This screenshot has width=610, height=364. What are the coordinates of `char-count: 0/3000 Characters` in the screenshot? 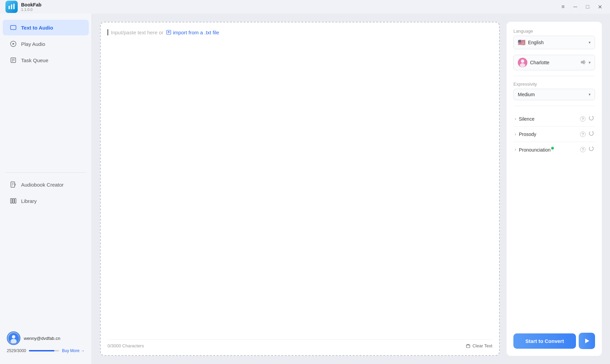 It's located at (126, 346).